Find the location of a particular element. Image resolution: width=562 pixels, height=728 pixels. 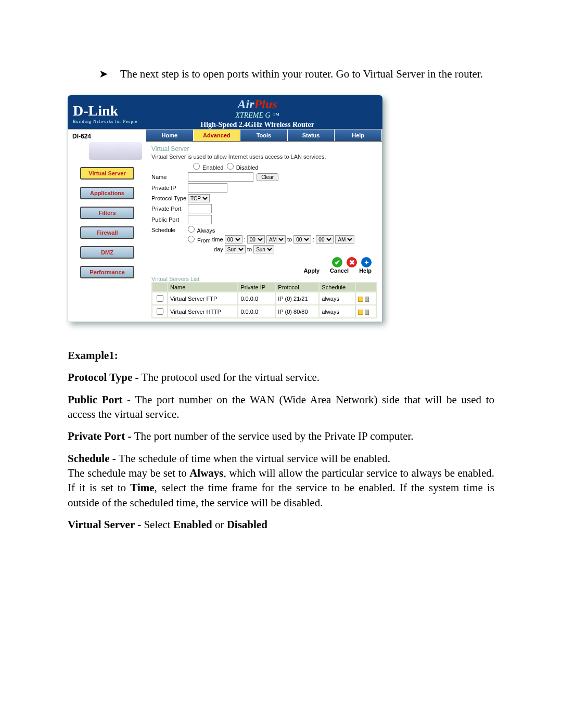

sidebar-performance: Performance is located at coordinates (107, 272).